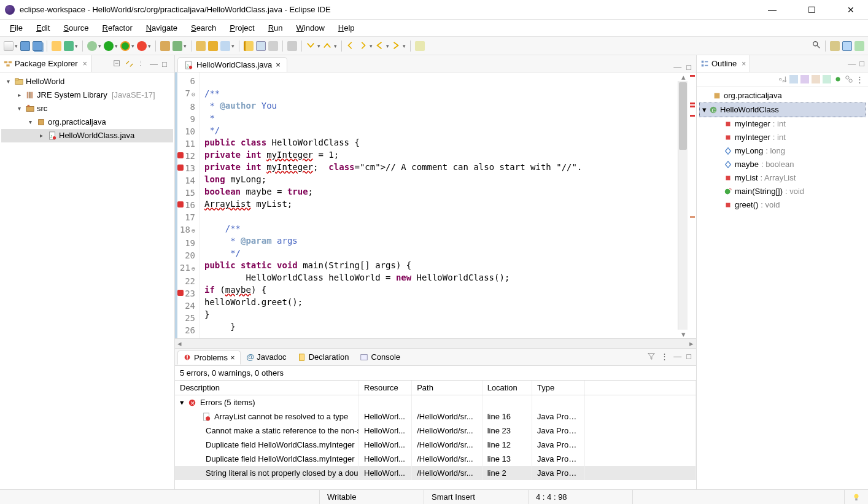 The width and height of the screenshot is (868, 504). Describe the element at coordinates (292, 46) in the screenshot. I see `pin-icon` at that location.